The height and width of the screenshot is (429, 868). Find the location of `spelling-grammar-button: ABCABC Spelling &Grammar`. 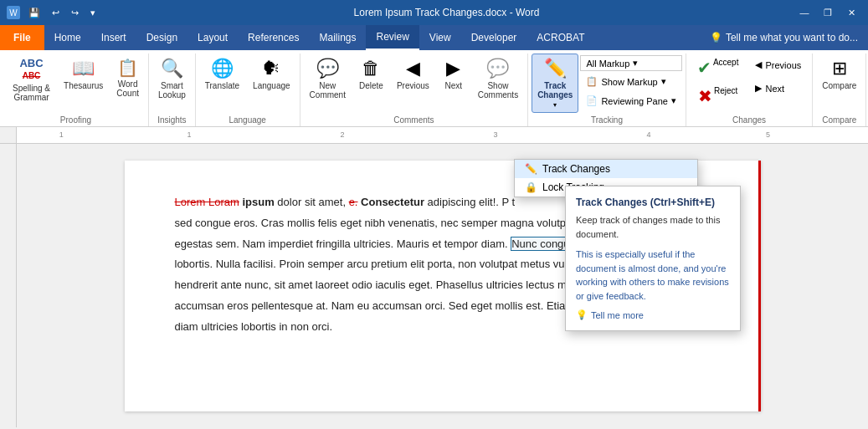

spelling-grammar-button: ABCABC Spelling &Grammar is located at coordinates (32, 80).